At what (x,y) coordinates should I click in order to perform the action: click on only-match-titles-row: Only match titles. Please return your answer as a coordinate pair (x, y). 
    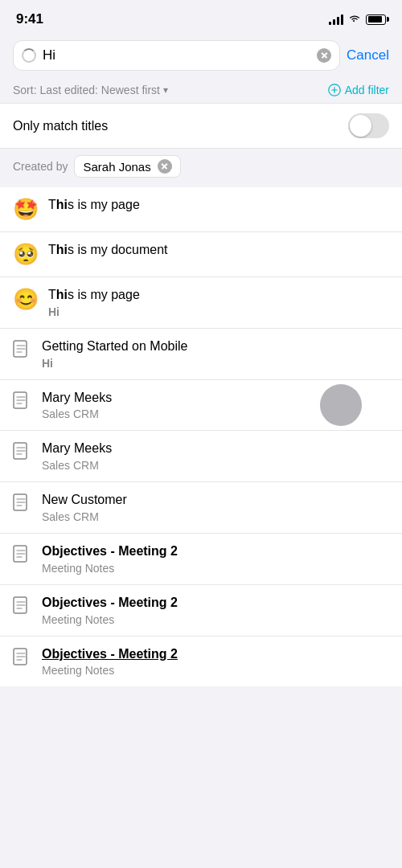
    Looking at the image, I should click on (201, 125).